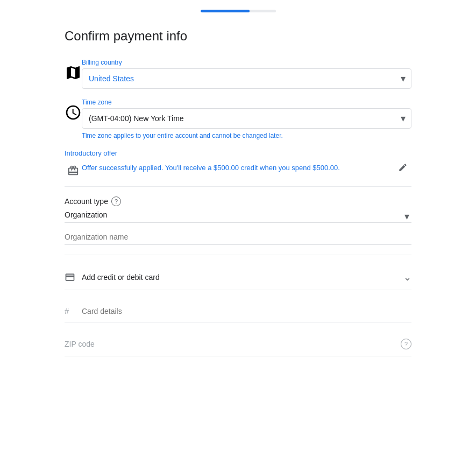  Describe the element at coordinates (73, 311) in the screenshot. I see `hash-icon: #` at that location.